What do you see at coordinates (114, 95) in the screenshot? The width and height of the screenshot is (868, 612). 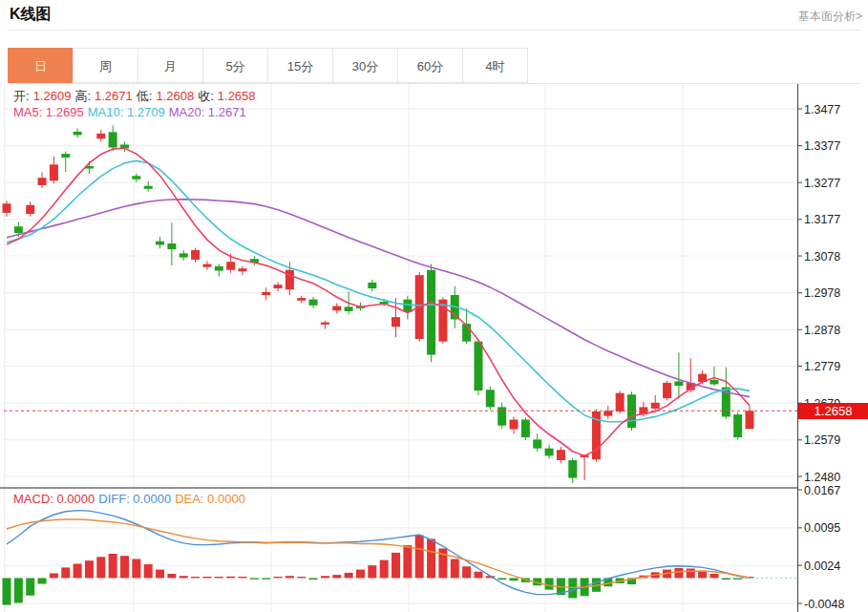 I see `ohlc-value: 1.2671` at bounding box center [114, 95].